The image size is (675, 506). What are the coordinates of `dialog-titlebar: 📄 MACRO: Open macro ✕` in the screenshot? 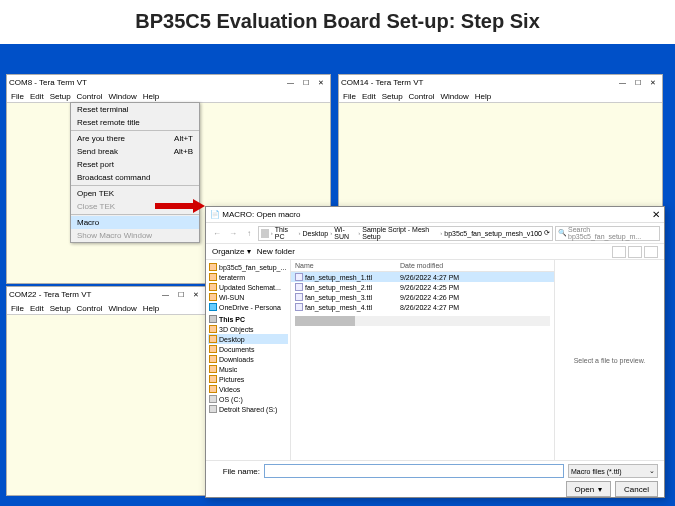 It's located at (435, 215).